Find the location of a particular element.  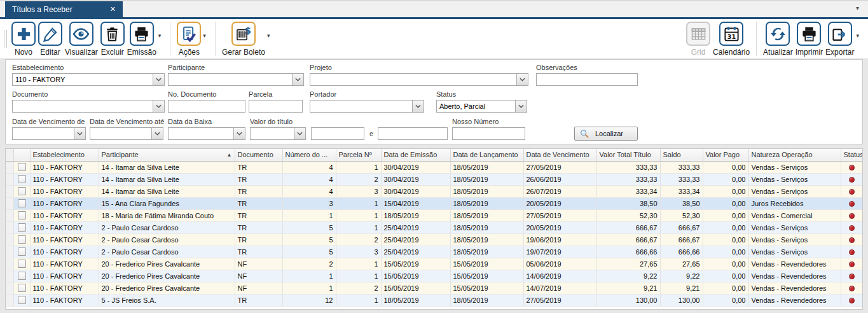

col-header-data-de-vencimento: Data de Vencimento is located at coordinates (560, 155).